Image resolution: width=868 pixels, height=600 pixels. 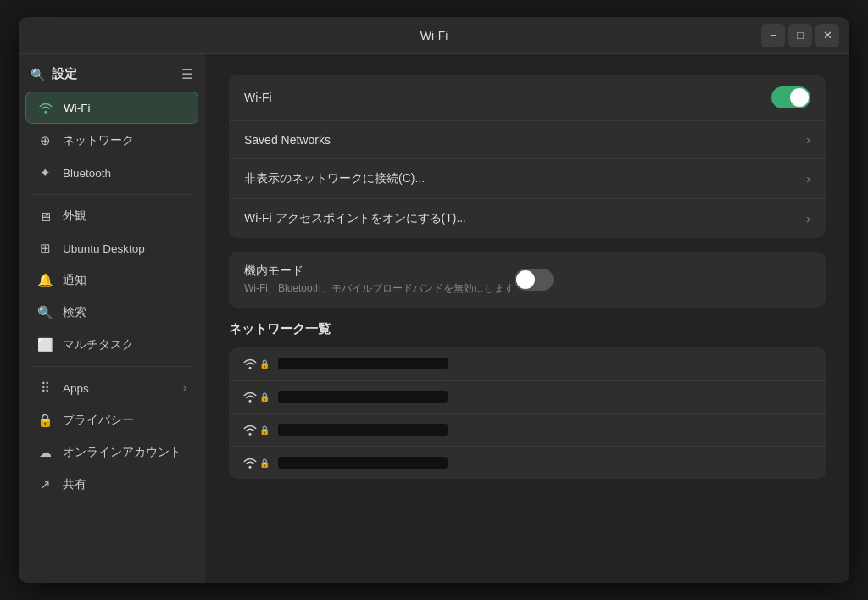 What do you see at coordinates (809, 179) in the screenshot?
I see `hidden-network-chevron-icon: ›` at bounding box center [809, 179].